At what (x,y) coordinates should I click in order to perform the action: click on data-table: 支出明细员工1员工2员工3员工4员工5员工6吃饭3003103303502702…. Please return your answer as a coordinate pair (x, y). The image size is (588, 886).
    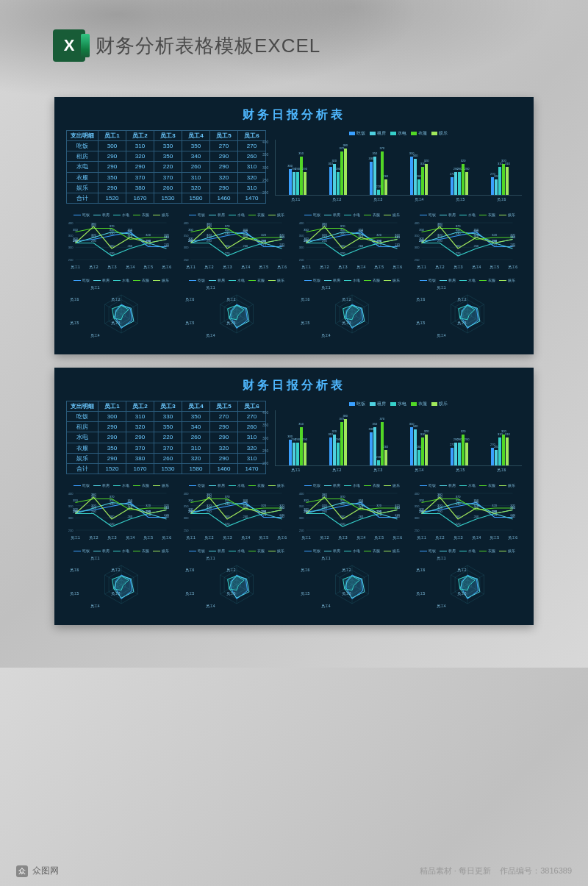
    Looking at the image, I should click on (166, 167).